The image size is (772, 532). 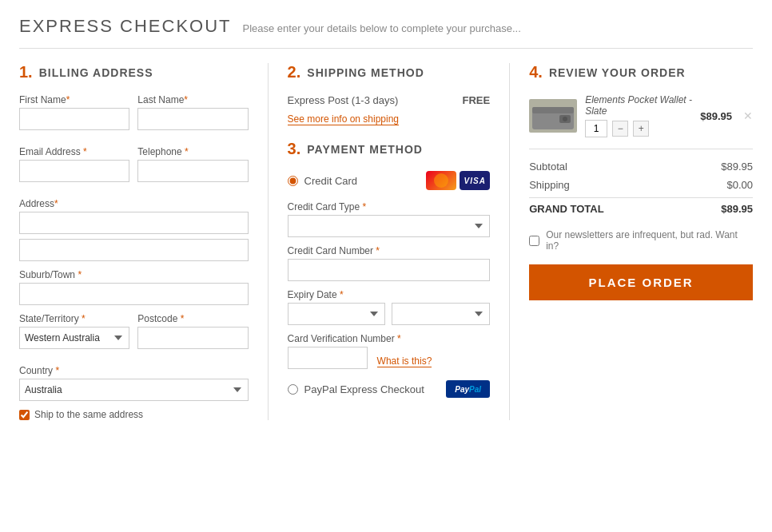 What do you see at coordinates (382, 29) in the screenshot?
I see `page-subtitle: Please enter your details below to compl…` at bounding box center [382, 29].